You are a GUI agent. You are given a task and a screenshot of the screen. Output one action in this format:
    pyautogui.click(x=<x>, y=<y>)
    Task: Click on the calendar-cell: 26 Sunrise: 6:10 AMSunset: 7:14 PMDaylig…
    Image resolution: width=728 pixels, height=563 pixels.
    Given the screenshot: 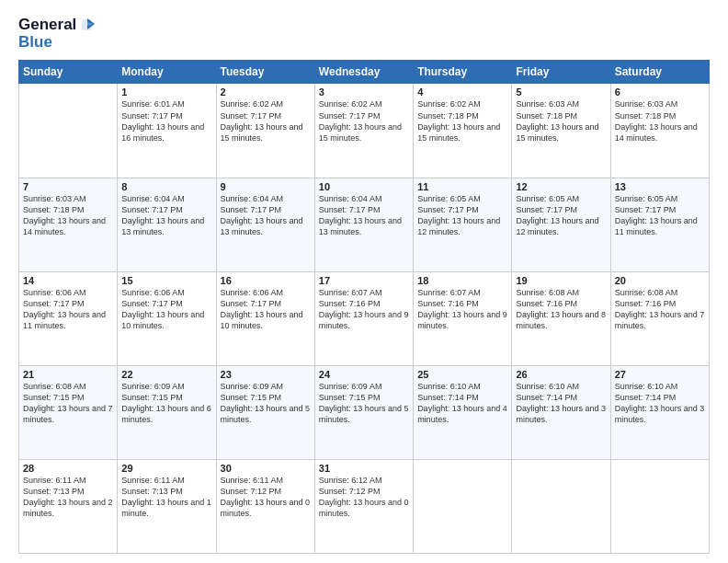 What is the action you would take?
    pyautogui.click(x=561, y=412)
    